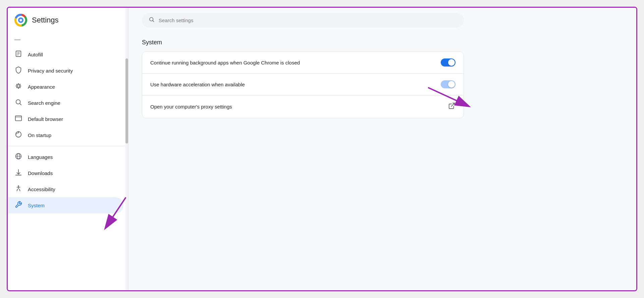 This screenshot has height=298, width=644. Describe the element at coordinates (18, 189) in the screenshot. I see `accessibility-icon` at that location.